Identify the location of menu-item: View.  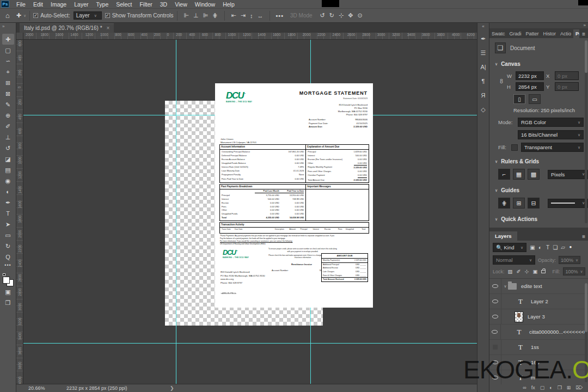
(181, 4).